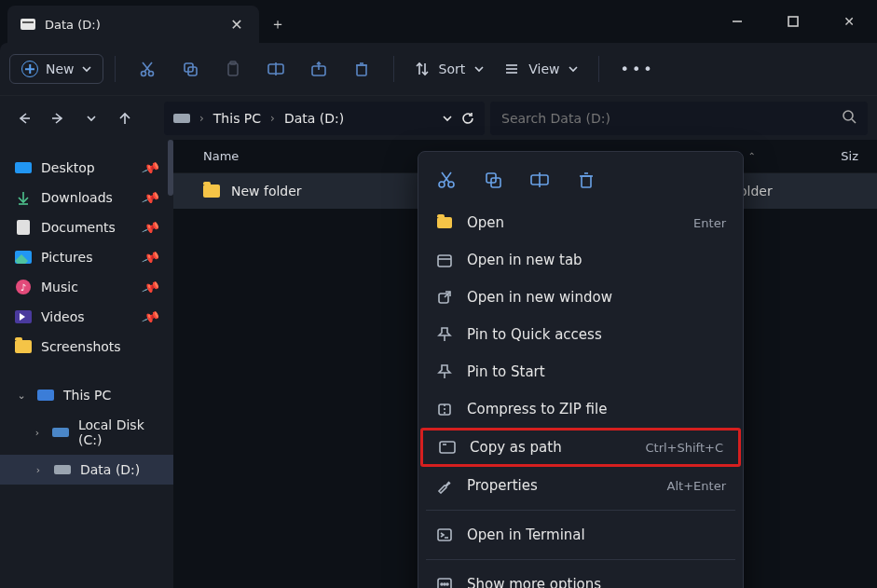 The image size is (877, 588). What do you see at coordinates (493, 180) in the screenshot?
I see `ctx-copy-button` at bounding box center [493, 180].